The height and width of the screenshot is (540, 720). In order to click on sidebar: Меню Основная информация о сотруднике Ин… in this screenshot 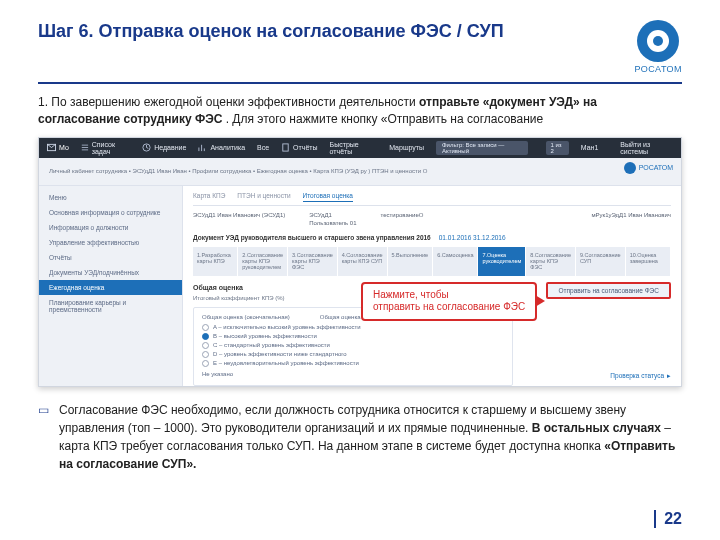, I will do `click(111, 286)`.